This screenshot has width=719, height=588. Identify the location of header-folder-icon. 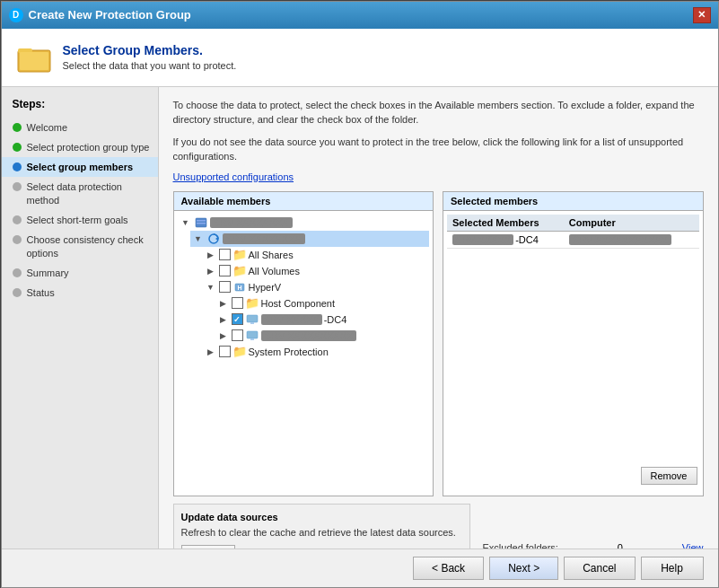
(34, 57).